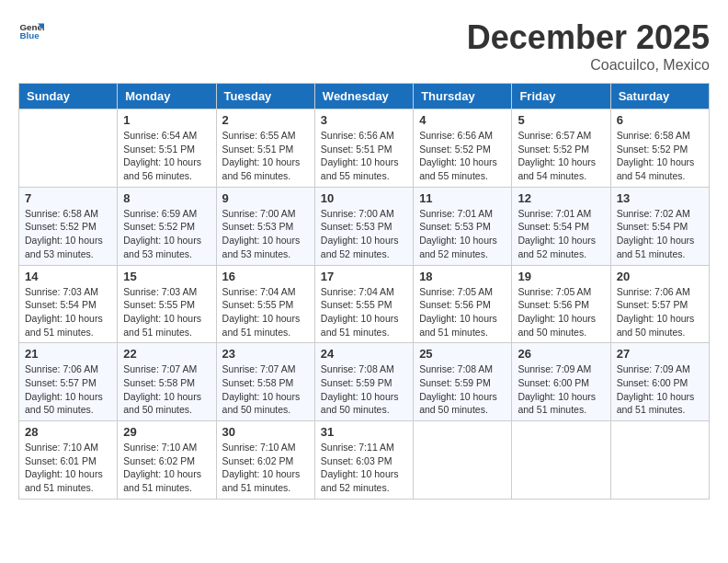 Image resolution: width=728 pixels, height=563 pixels. What do you see at coordinates (364, 304) in the screenshot?
I see `calendar-week-row: 14Sunrise: 7:03 AMSunset: 5:54 PMDayligh…` at bounding box center [364, 304].